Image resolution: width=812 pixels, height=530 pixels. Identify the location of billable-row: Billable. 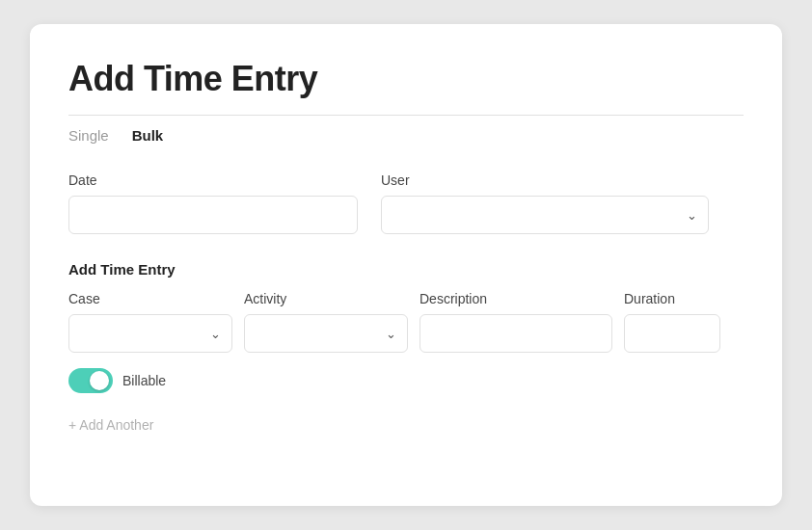
(406, 381).